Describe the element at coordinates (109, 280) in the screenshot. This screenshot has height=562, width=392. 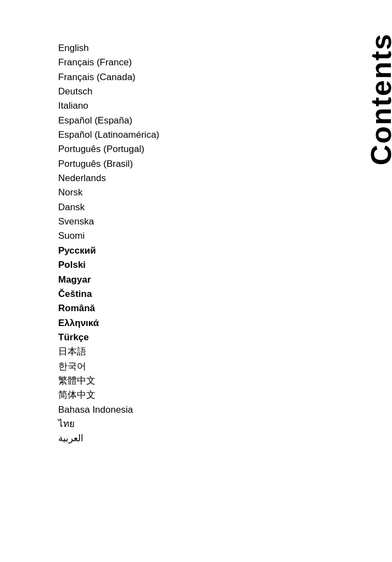
I see `language-item: Magyar` at that location.